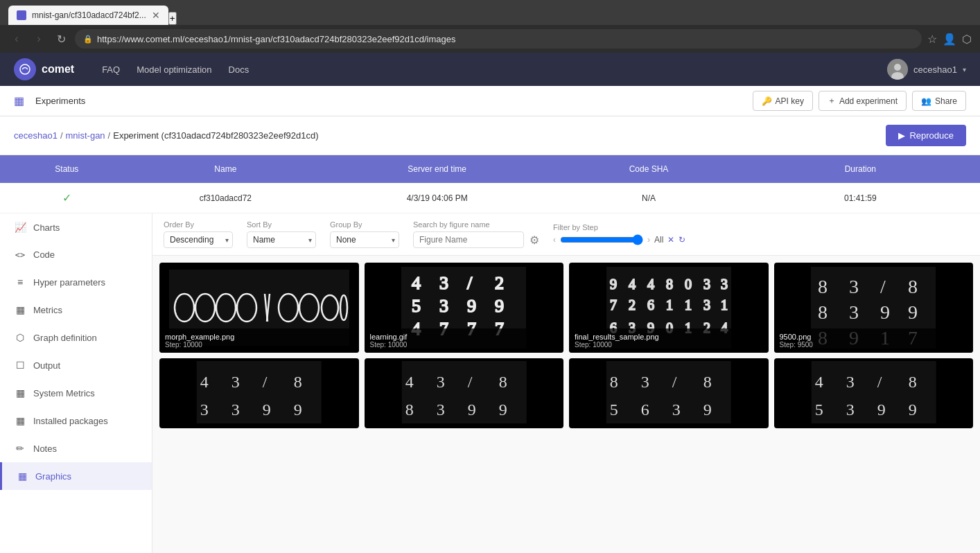  What do you see at coordinates (682, 240) in the screenshot?
I see `step-refresh-icon: ↻` at bounding box center [682, 240].